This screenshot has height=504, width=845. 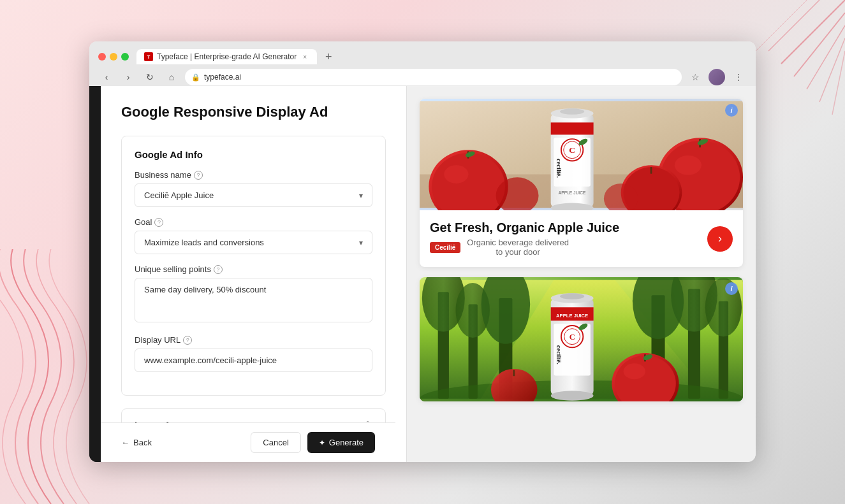 What do you see at coordinates (198, 175) in the screenshot?
I see `business-name-help-icon: ?` at bounding box center [198, 175].